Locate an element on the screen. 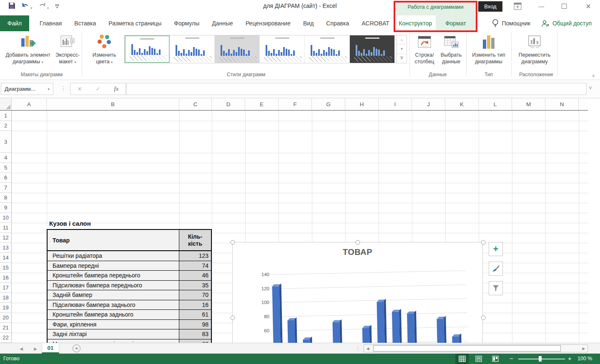  scroll-left-button: ◀ is located at coordinates (368, 348).